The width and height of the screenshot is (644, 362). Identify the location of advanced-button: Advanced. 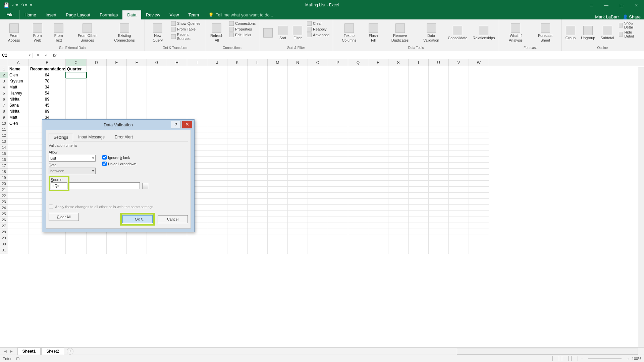
(318, 35).